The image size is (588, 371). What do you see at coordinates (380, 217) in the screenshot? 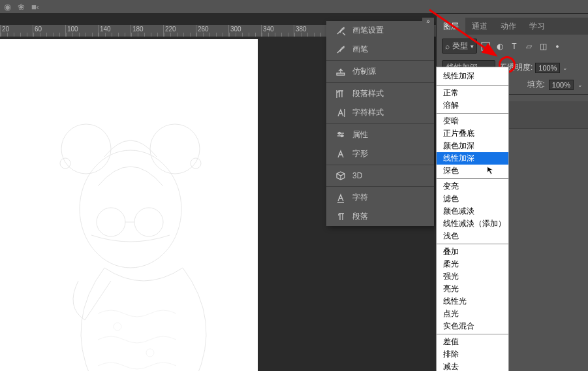
I see `flyout-item-para: 段落` at bounding box center [380, 217].